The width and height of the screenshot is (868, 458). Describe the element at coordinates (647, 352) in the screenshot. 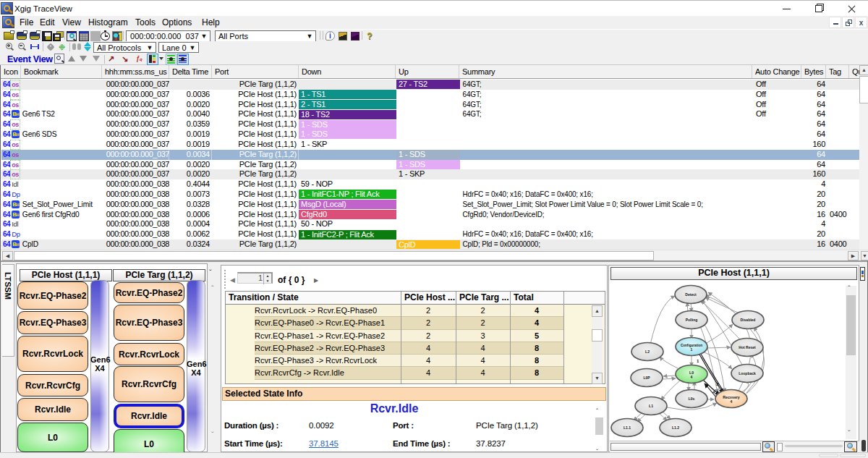

I see `svg-text: L2` at that location.